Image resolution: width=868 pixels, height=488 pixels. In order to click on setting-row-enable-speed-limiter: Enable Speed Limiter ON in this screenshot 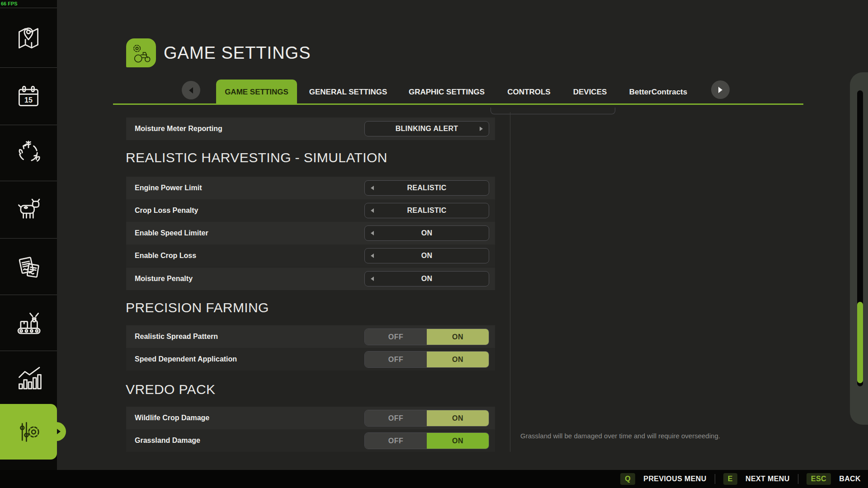, I will do `click(311, 233)`.